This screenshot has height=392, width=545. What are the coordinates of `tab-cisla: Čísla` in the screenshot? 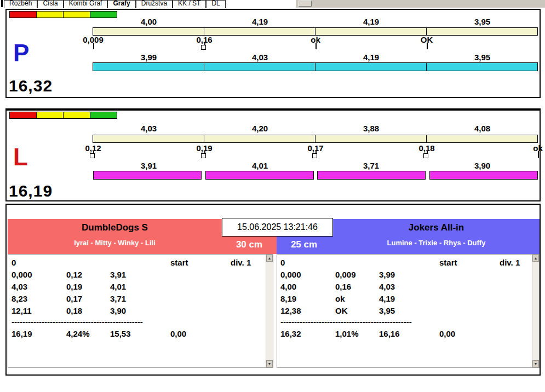 It's located at (50, 4).